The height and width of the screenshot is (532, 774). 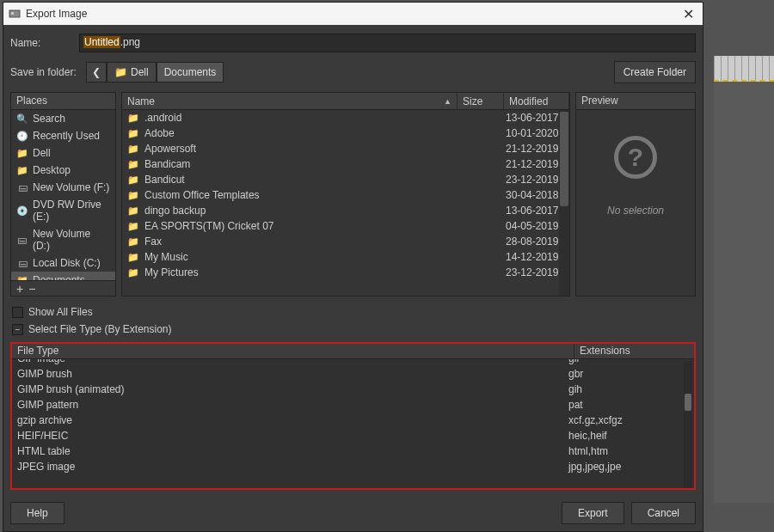 I want to click on file-row: 📁Custom Office Templates30-04-2018, so click(x=346, y=195).